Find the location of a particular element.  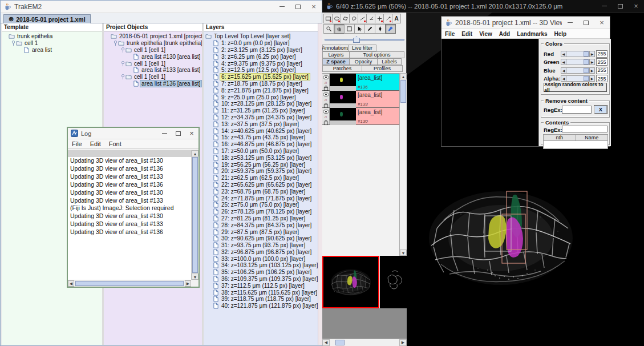

layer-node: 36: z=109.375 μm (109.375 px) [layer] is located at coordinates (261, 279).